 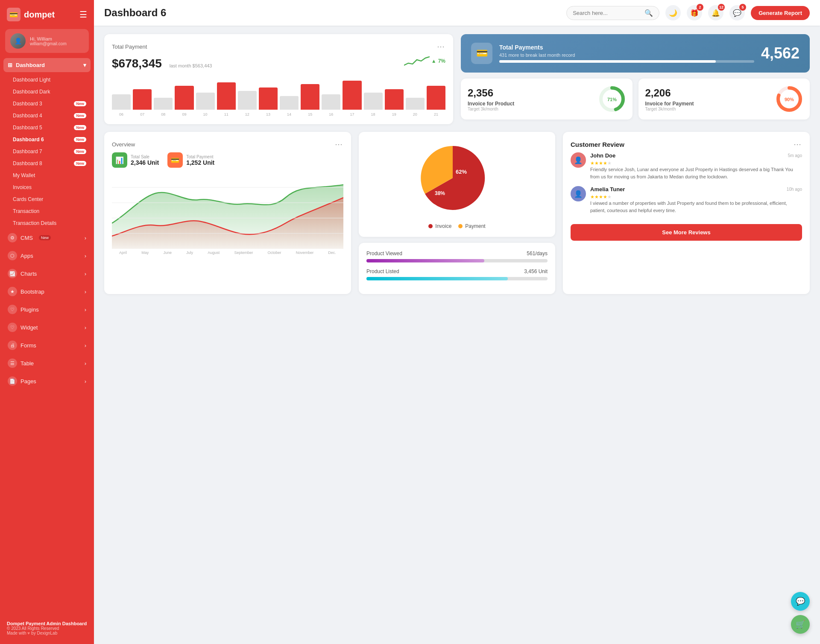 I want to click on total-payment-card: Total Payment ⋯ $678,345 last month $563…, so click(x=278, y=79).